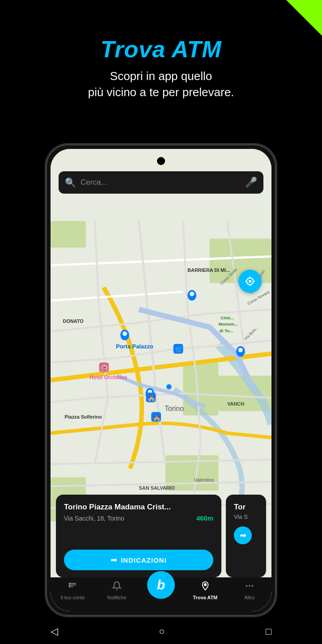  I want to click on nav-notifiche-label: Notifiche, so click(117, 597).